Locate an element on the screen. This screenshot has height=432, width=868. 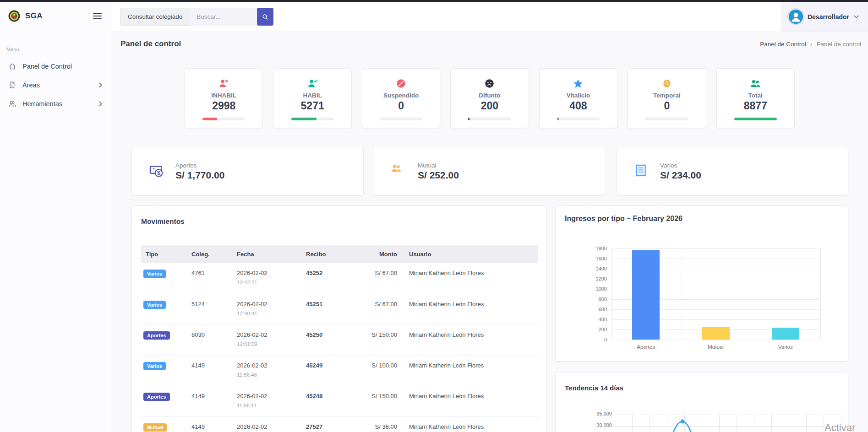
sidebar-nav: Panel de ControlÁreasHerramientas is located at coordinates (55, 85).